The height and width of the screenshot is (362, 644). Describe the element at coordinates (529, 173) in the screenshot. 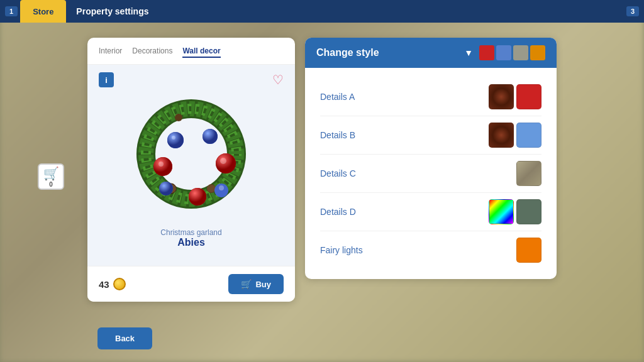

I see `detail-c-swatches` at that location.